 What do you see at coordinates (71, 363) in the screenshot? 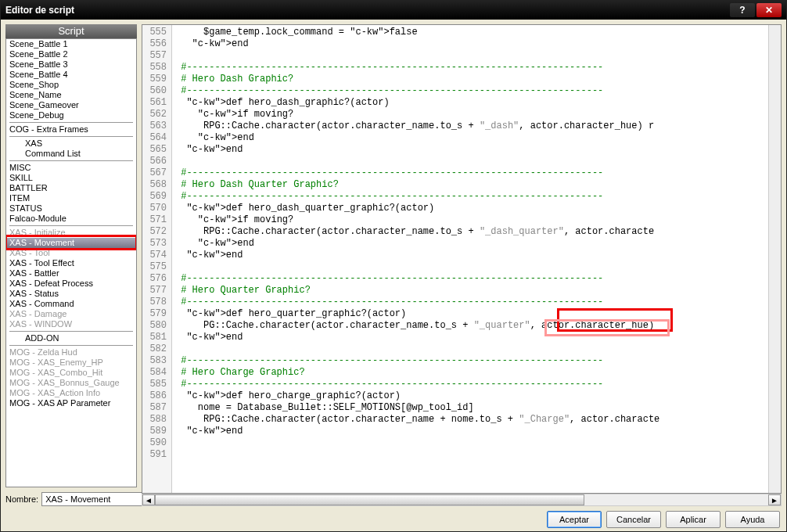
I see `sidebar-item: MOG - XAS_Enemy_HP` at bounding box center [71, 363].